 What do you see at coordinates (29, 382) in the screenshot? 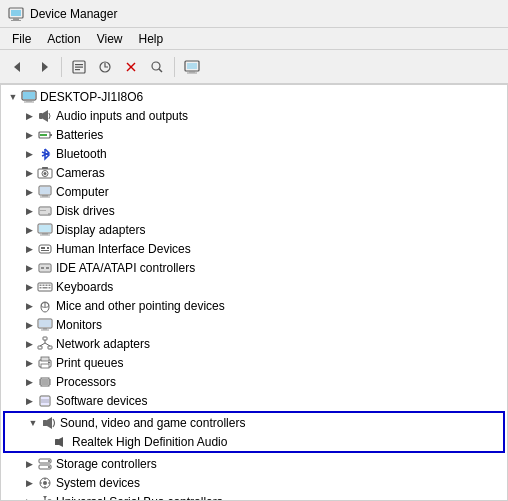
I see `processors-expand-icon: ▶` at bounding box center [29, 382].